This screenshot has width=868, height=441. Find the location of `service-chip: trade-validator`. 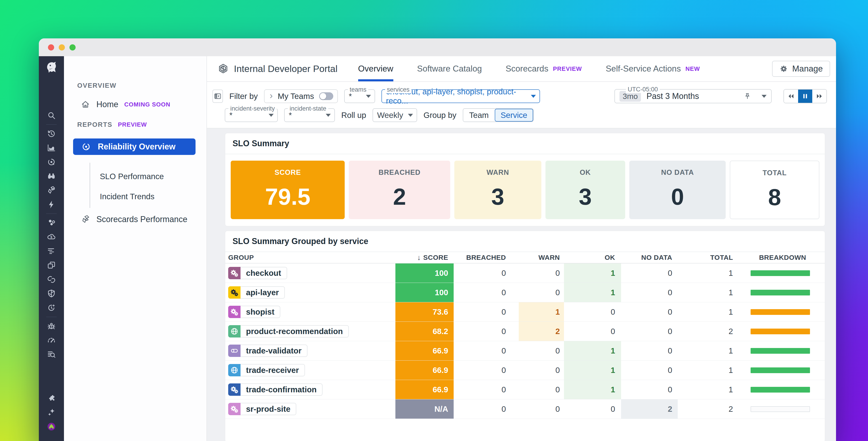

service-chip: trade-validator is located at coordinates (268, 351).